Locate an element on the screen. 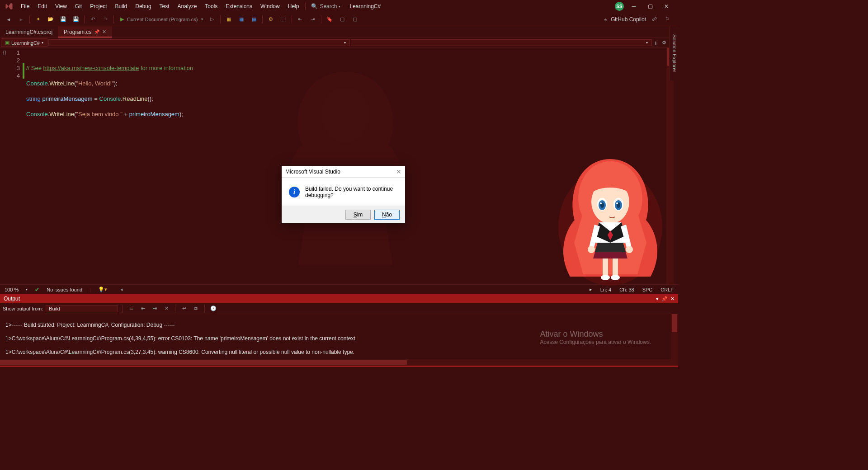  issues-label: No issues found is located at coordinates (64, 290).